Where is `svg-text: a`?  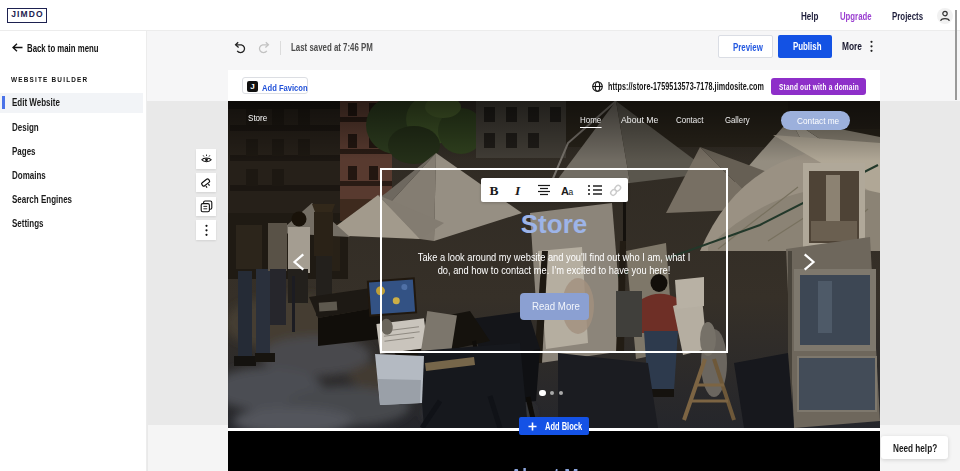
svg-text: a is located at coordinates (572, 192).